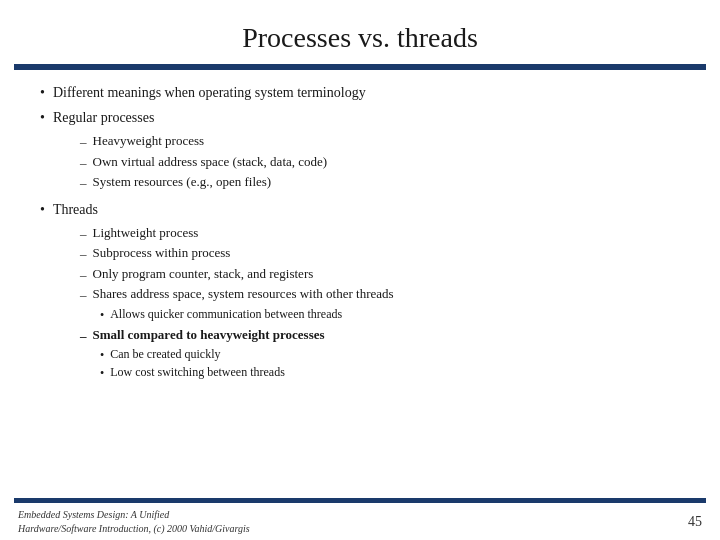 Image resolution: width=720 pixels, height=540 pixels. Describe the element at coordinates (198, 372) in the screenshot. I see `ssub-low-text: Low cost switching between threads` at that location.